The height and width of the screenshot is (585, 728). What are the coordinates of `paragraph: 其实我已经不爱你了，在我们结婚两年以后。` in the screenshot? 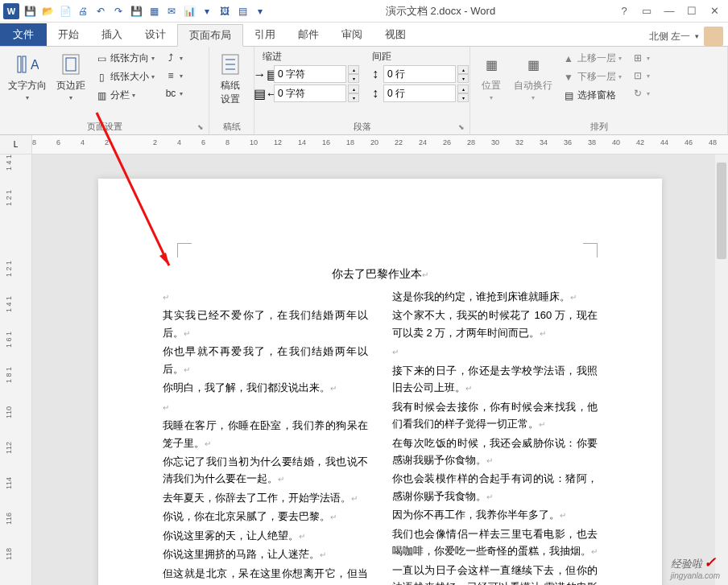 It's located at (266, 323).